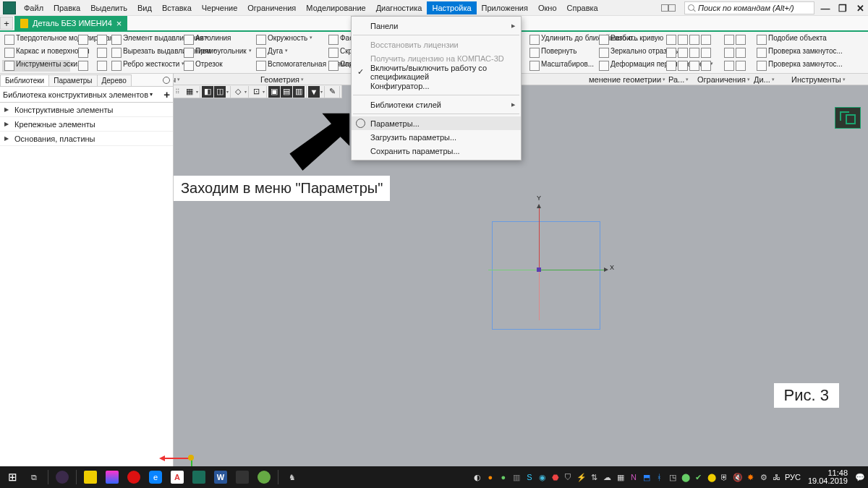 The height and width of the screenshot is (488, 868). I want to click on sec-diag: Ди...▾, so click(764, 80).